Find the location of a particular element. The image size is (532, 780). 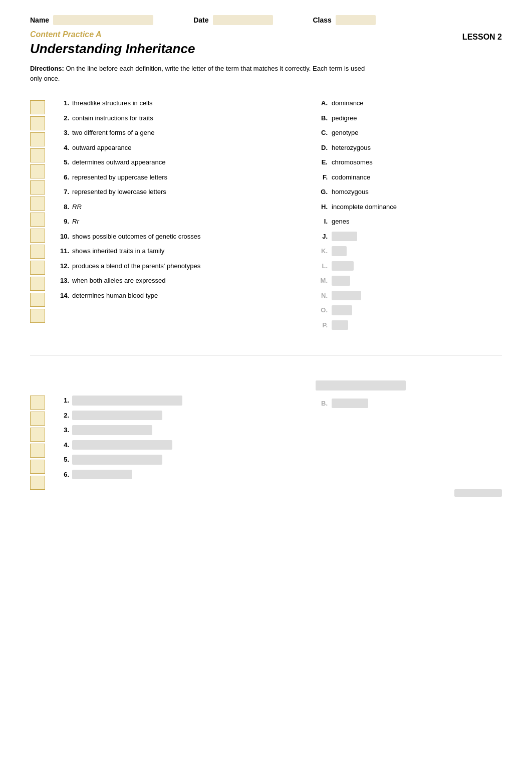

q7-number: 7. is located at coordinates (62, 192).